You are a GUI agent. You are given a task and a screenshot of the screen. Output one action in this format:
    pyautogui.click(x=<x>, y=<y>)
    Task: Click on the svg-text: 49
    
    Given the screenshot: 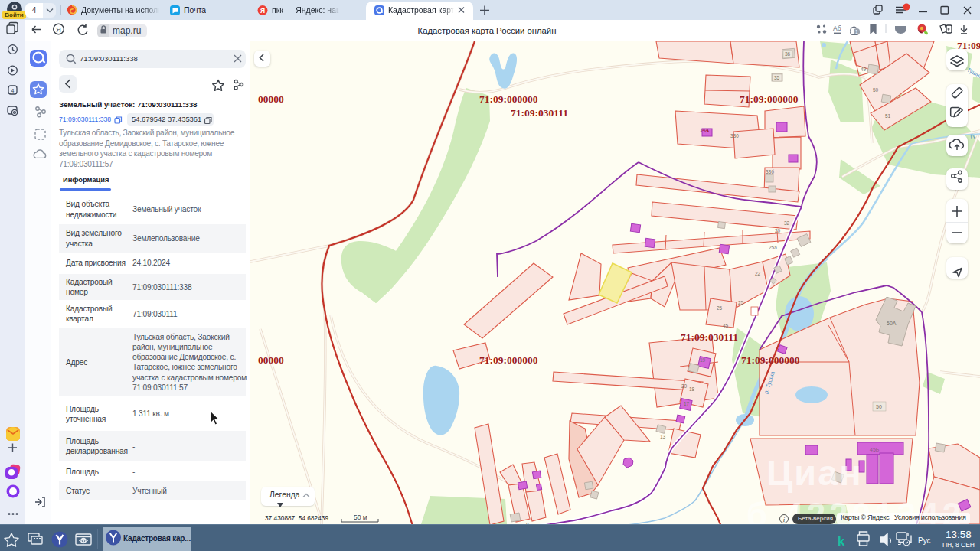 What is the action you would take?
    pyautogui.click(x=864, y=69)
    